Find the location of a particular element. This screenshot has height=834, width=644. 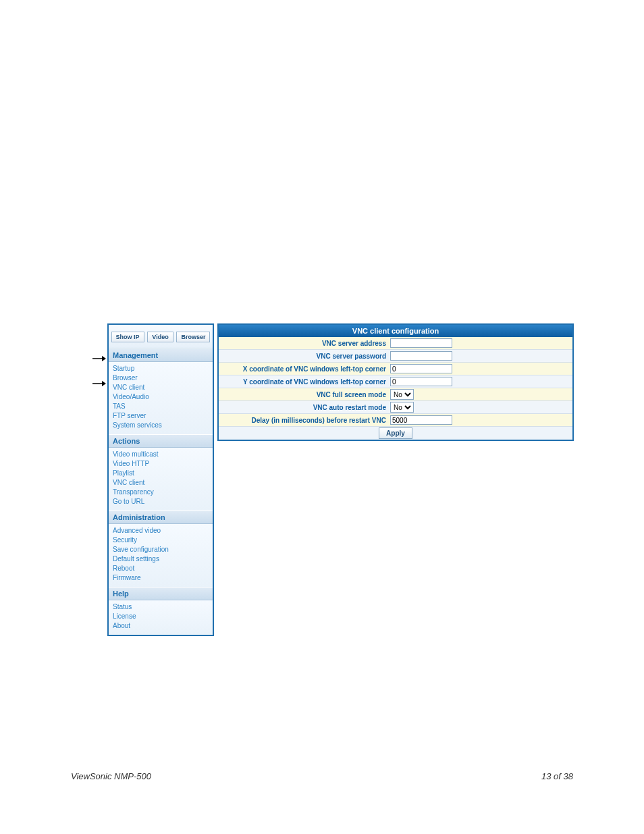

annotation-arrow-management is located at coordinates (99, 359).